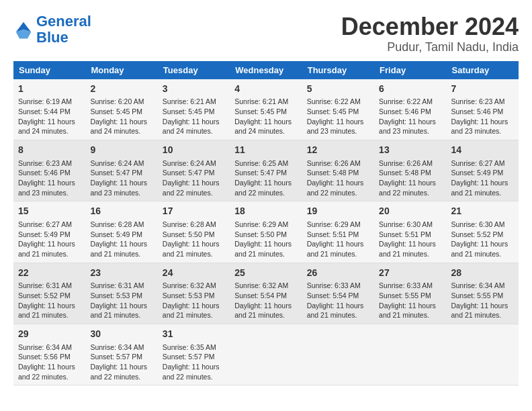 The image size is (532, 411). Describe the element at coordinates (266, 273) in the screenshot. I see `day-number: 25` at that location.